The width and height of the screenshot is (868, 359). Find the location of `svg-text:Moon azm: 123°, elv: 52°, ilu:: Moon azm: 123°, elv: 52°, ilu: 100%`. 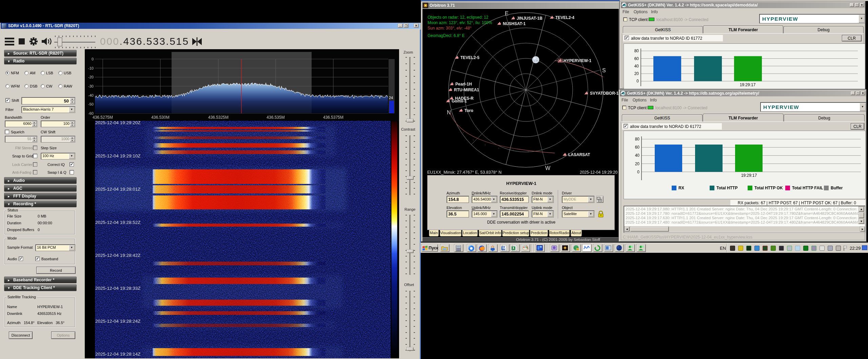

svg-text:Moon azm: 123°, elv: 52°, ilu:: Moon azm: 123°, elv: 52°, ilu: 100% is located at coordinates (460, 23).